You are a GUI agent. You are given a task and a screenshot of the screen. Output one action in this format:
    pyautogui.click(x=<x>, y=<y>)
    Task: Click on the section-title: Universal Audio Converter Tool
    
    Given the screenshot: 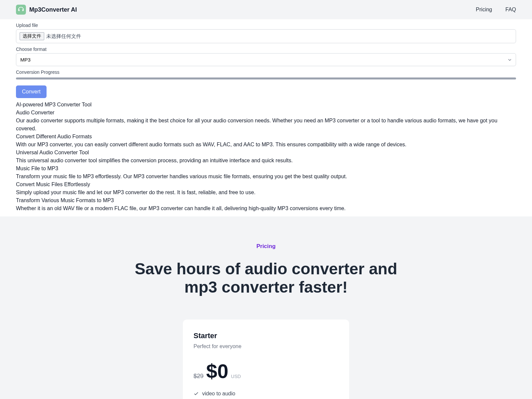 What is the action you would take?
    pyautogui.click(x=266, y=153)
    